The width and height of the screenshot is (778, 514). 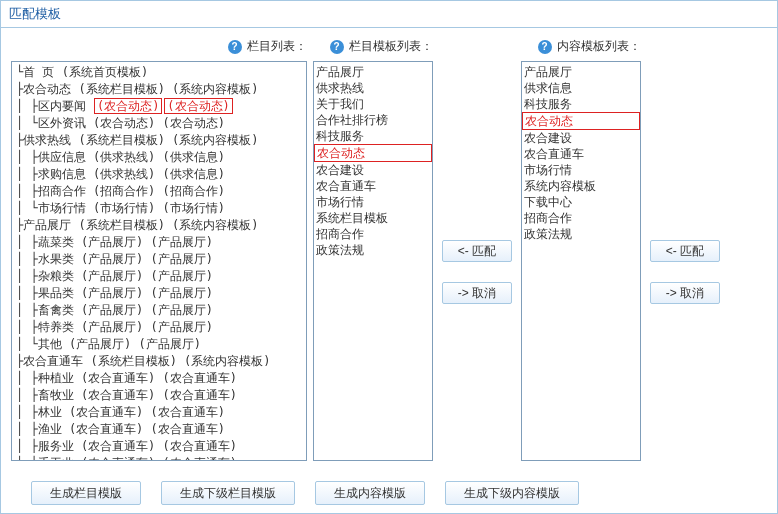 I want to click on tree-row: │ ├畜禽类 (产品展厅) (产品展厅), so click(x=159, y=310).